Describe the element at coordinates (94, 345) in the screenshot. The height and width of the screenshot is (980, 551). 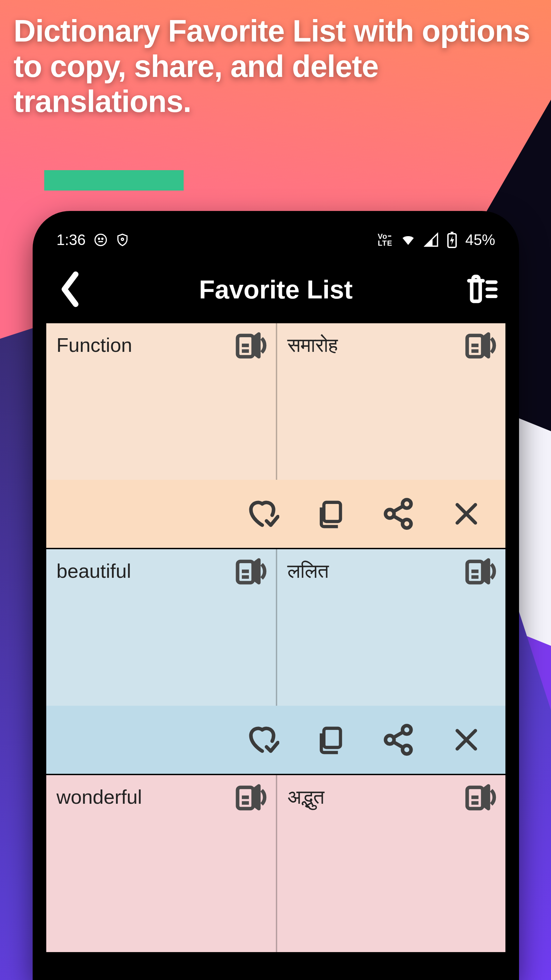
I see `source-text: Function` at that location.